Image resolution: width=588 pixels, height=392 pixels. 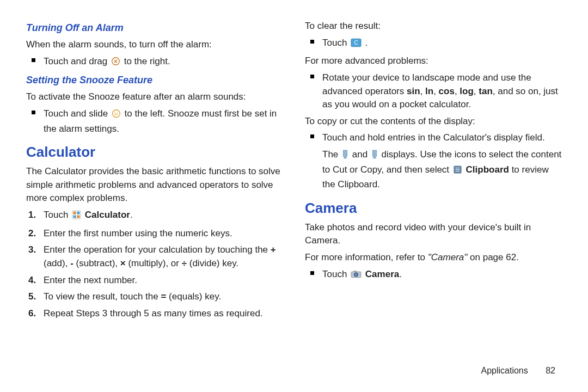 I want to click on text: (subtract),, so click(x=97, y=264).